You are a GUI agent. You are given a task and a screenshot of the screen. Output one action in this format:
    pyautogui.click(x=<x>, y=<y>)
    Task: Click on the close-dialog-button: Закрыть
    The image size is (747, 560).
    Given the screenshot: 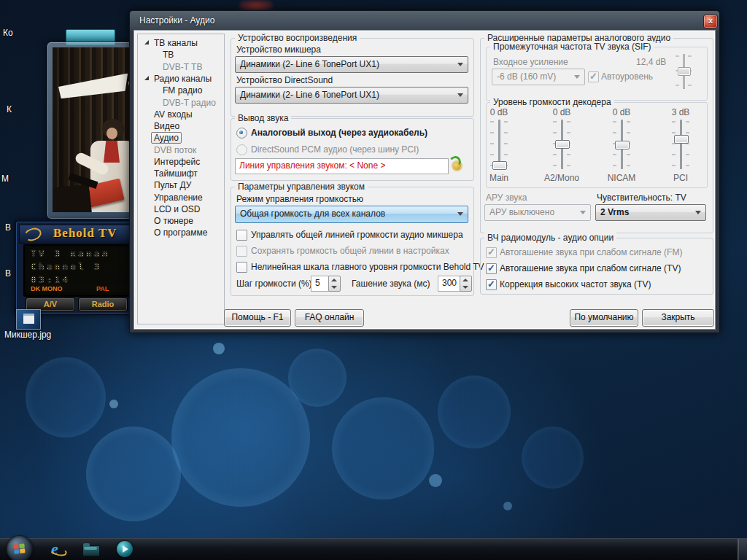 What is the action you would take?
    pyautogui.click(x=678, y=318)
    